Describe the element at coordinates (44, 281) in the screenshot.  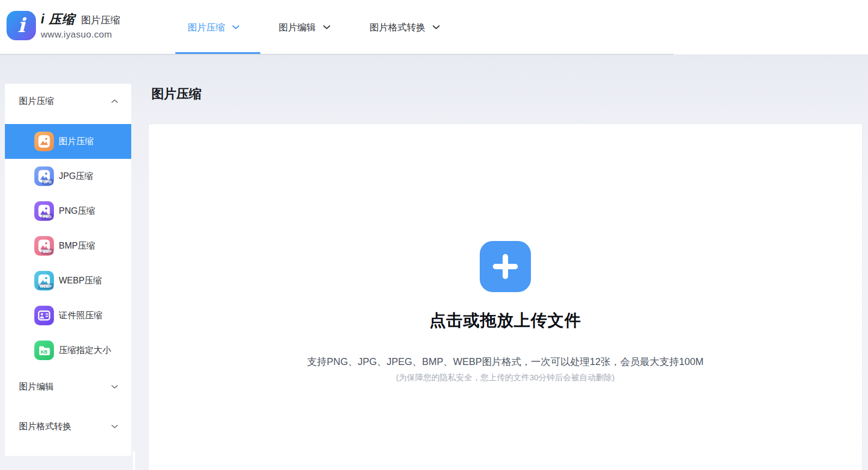
I see `webp-compress-icon: WEBP` at that location.